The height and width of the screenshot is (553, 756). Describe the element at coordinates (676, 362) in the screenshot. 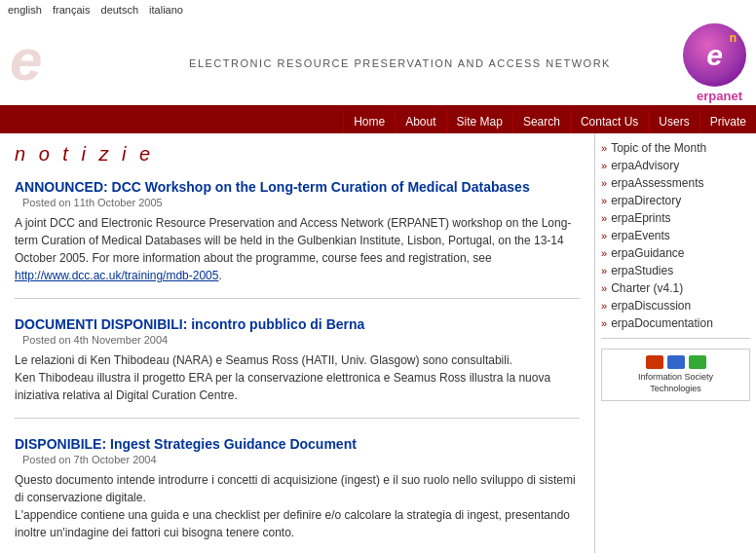

I see `info-society-logos` at that location.